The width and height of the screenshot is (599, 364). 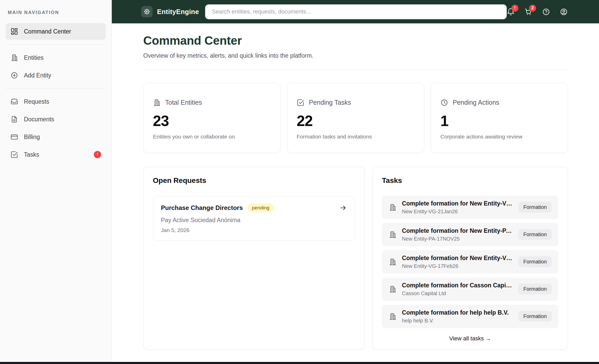 I want to click on bottom-edge, so click(x=300, y=363).